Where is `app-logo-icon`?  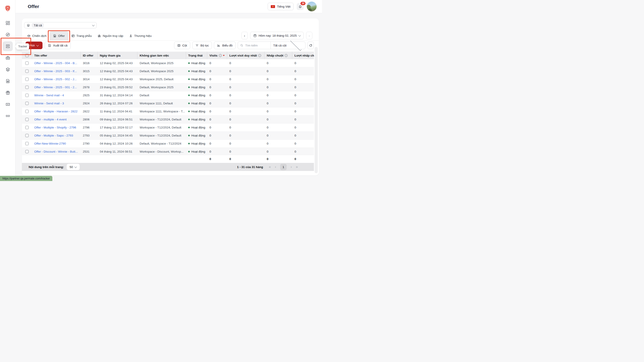
app-logo-icon is located at coordinates (8, 8).